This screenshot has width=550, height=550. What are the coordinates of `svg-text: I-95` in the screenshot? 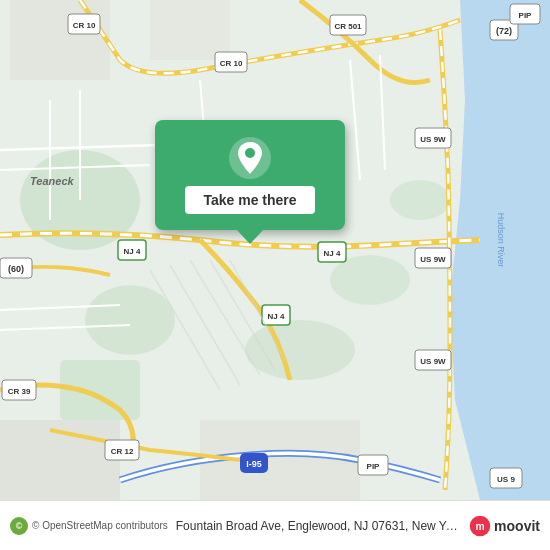 It's located at (254, 464).